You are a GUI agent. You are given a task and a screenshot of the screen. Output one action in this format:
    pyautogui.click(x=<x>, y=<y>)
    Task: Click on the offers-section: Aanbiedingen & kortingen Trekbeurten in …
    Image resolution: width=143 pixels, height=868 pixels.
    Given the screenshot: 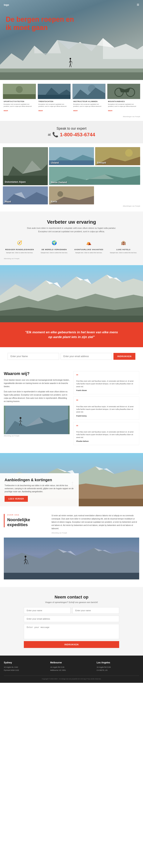 What is the action you would take?
    pyautogui.click(x=72, y=480)
    